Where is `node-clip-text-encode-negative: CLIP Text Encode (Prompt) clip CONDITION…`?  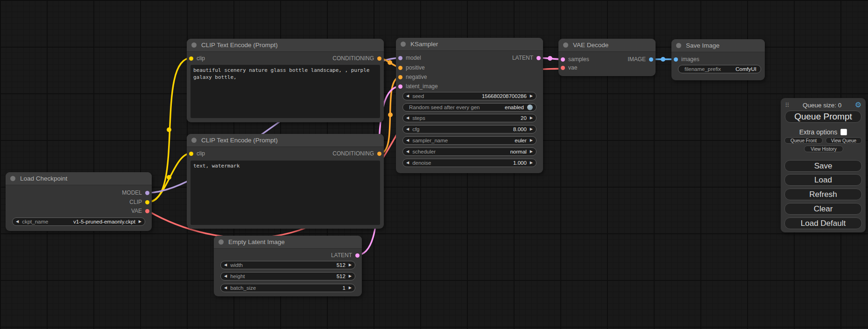
node-clip-text-encode-negative: CLIP Text Encode (Prompt) clip CONDITION… is located at coordinates (285, 181).